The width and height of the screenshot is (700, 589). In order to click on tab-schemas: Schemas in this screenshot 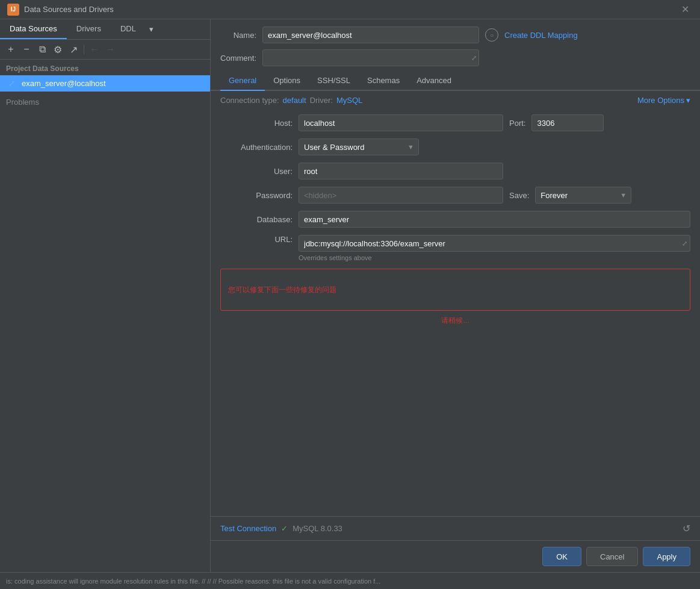, I will do `click(383, 81)`.